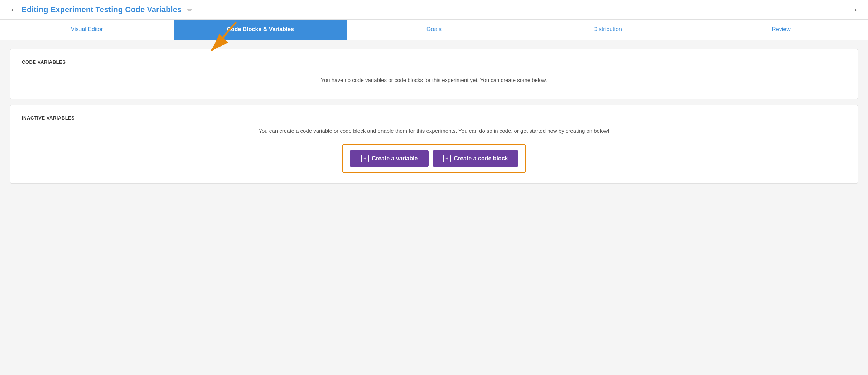 The width and height of the screenshot is (868, 375). Describe the element at coordinates (434, 30) in the screenshot. I see `tab-bar: Visual Editor Code Blocks & Variables Go…` at that location.